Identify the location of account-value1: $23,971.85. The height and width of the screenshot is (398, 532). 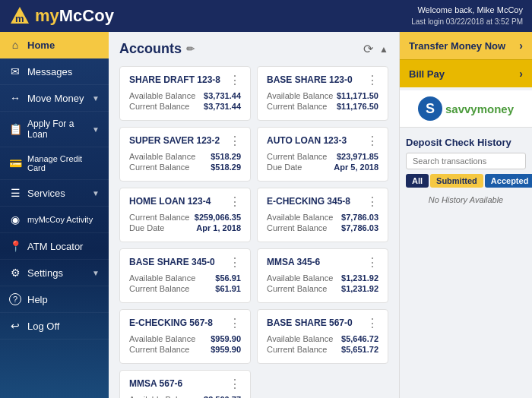
(357, 156).